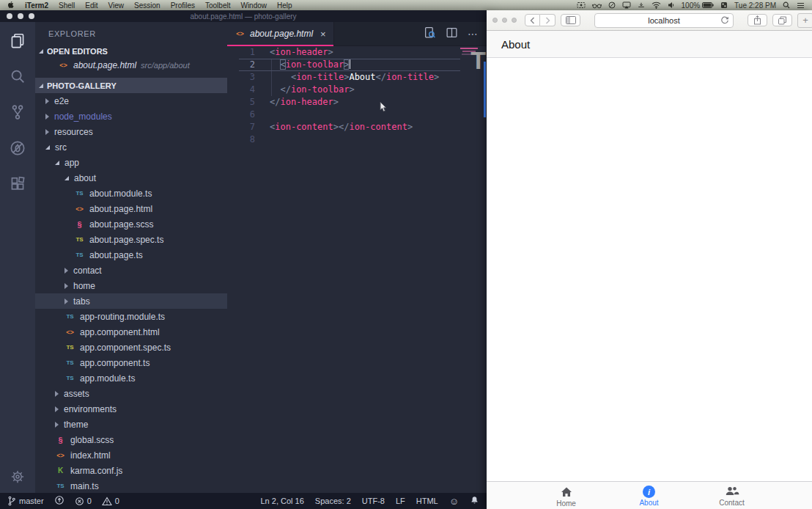 The image size is (812, 509). Describe the element at coordinates (131, 378) in the screenshot. I see `tree-item-app-module-ts: TSapp.module.ts` at that location.